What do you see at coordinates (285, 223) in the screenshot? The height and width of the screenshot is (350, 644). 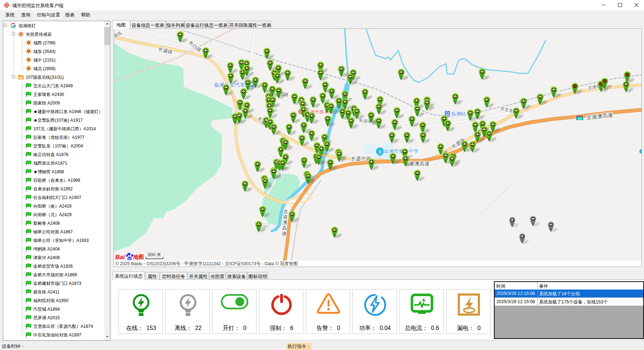 I see `svg-text: 澳` at bounding box center [285, 223].